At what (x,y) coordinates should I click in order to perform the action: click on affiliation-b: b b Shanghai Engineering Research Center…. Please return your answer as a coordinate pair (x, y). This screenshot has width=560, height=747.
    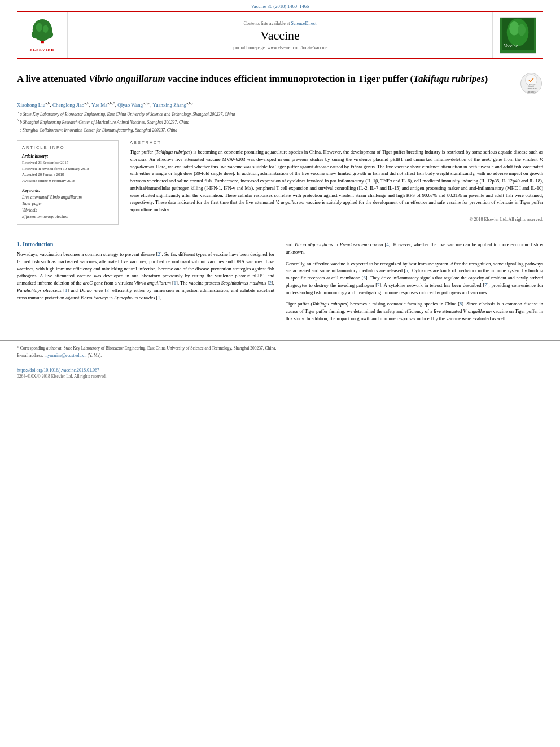
    Looking at the image, I should click on (280, 122).